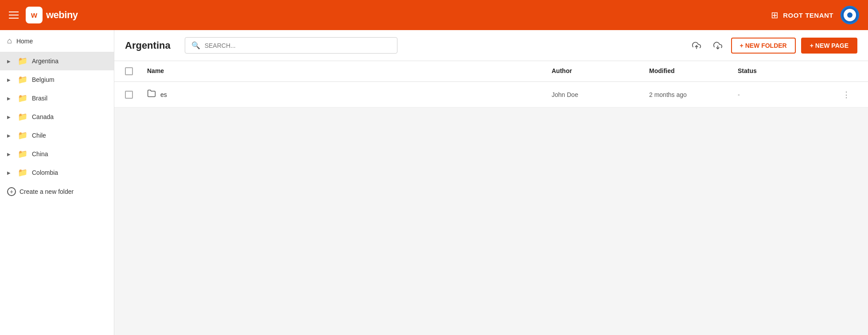 The image size is (868, 335). I want to click on toolbar-actions: + NEW FOLDER + NEW PAGE, so click(773, 46).